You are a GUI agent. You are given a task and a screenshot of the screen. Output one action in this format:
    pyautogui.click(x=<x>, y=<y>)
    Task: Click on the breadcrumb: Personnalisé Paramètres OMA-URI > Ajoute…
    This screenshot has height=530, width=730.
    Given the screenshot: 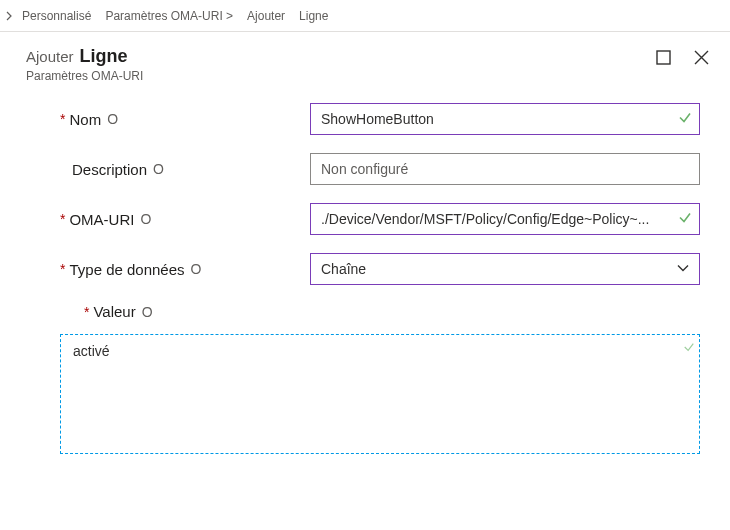 What is the action you would take?
    pyautogui.click(x=365, y=16)
    